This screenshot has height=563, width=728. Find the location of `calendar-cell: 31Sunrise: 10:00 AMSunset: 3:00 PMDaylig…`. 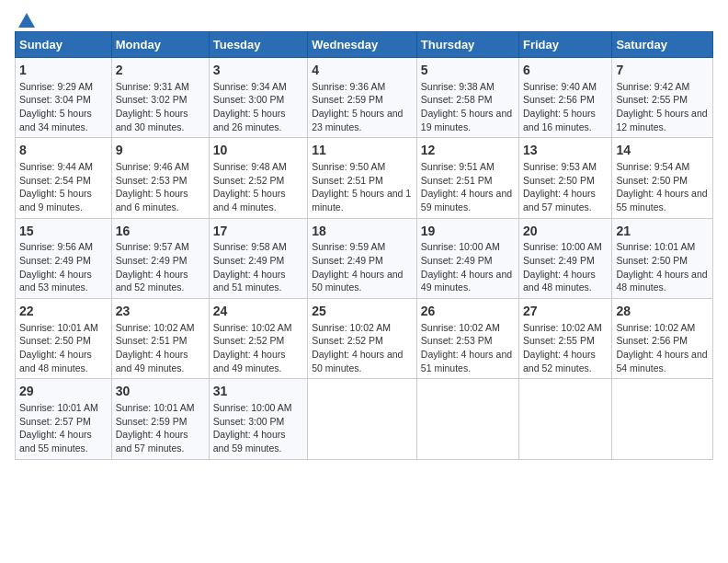

calendar-cell: 31Sunrise: 10:00 AMSunset: 3:00 PMDaylig… is located at coordinates (257, 419).